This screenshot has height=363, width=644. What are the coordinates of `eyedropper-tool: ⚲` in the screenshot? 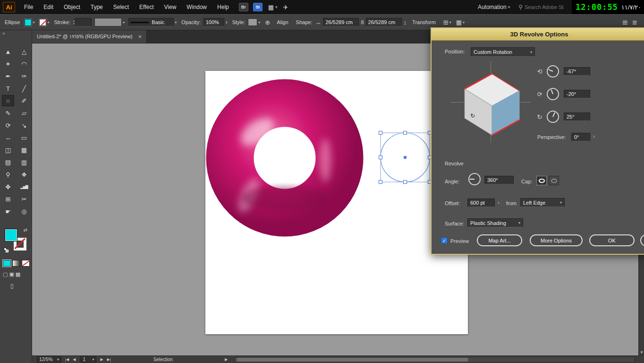 It's located at (8, 174).